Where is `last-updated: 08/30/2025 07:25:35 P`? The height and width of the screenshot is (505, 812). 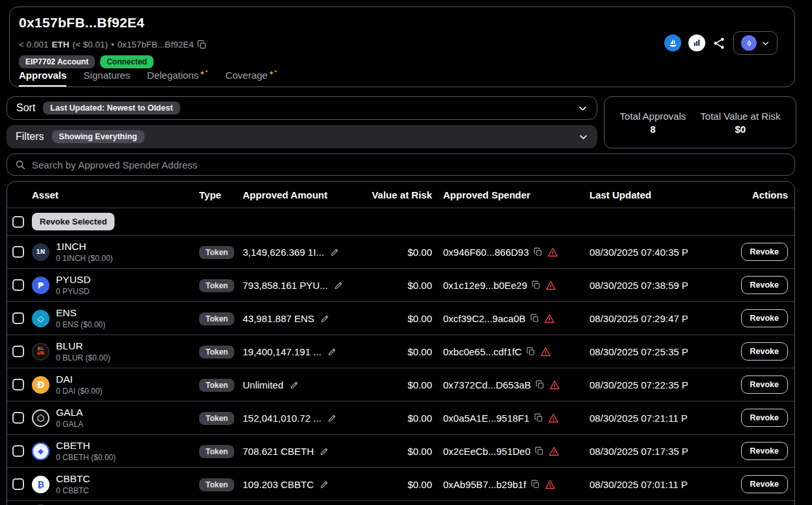 last-updated: 08/30/2025 07:25:35 P is located at coordinates (665, 351).